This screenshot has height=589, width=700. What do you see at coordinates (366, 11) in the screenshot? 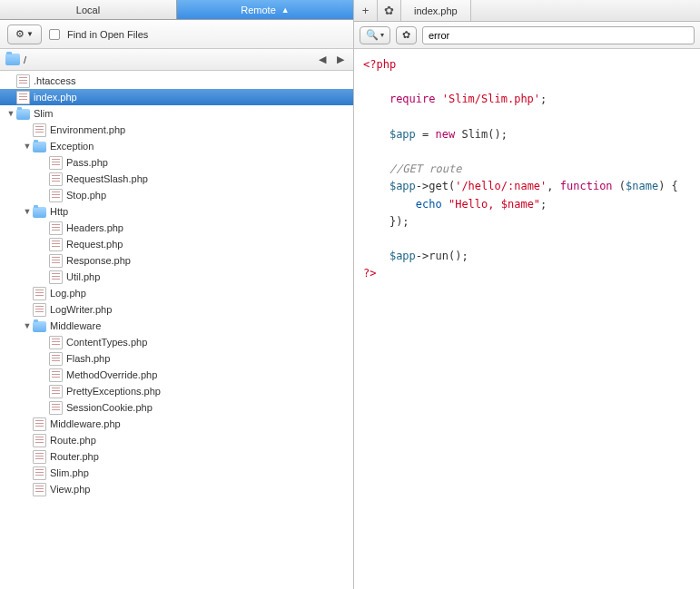
I see `new-tab-button: +` at bounding box center [366, 11].